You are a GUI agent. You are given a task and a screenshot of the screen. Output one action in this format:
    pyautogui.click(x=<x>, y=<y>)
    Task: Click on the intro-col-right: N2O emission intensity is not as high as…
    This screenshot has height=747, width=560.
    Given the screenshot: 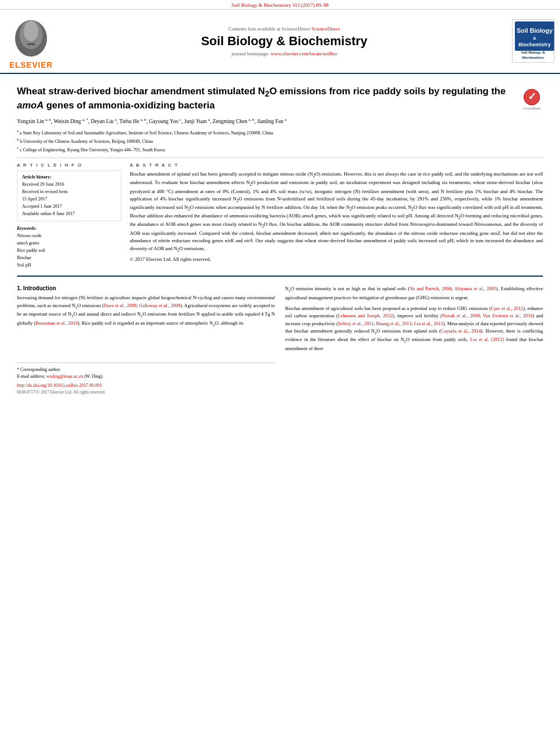 What is the action you would take?
    pyautogui.click(x=414, y=340)
    